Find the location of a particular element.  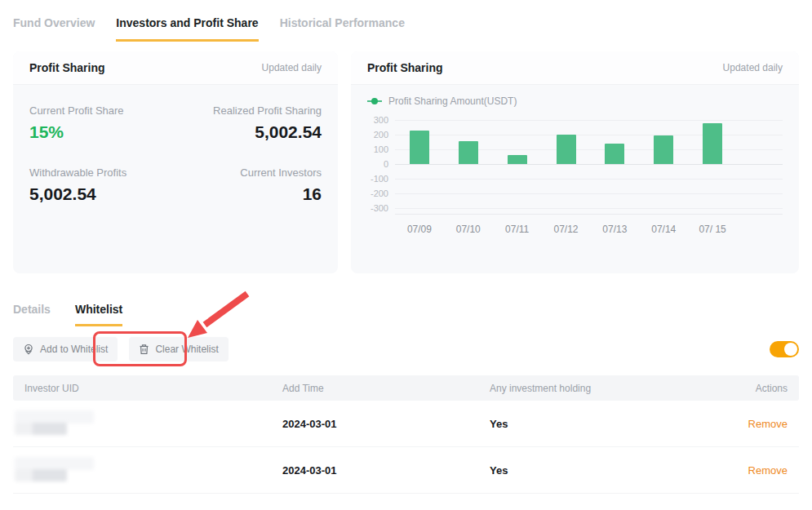

tab-whitelist: Whitelist is located at coordinates (99, 315).